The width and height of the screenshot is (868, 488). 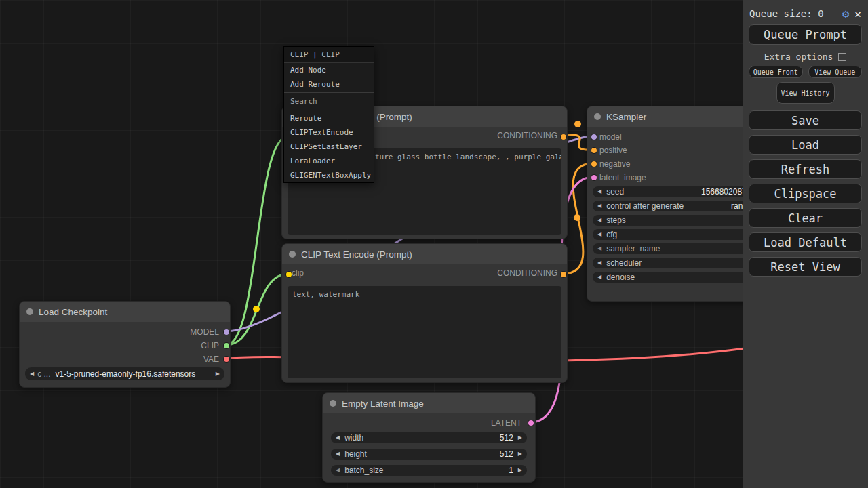 I want to click on close-menu-icon: ✕, so click(x=858, y=14).